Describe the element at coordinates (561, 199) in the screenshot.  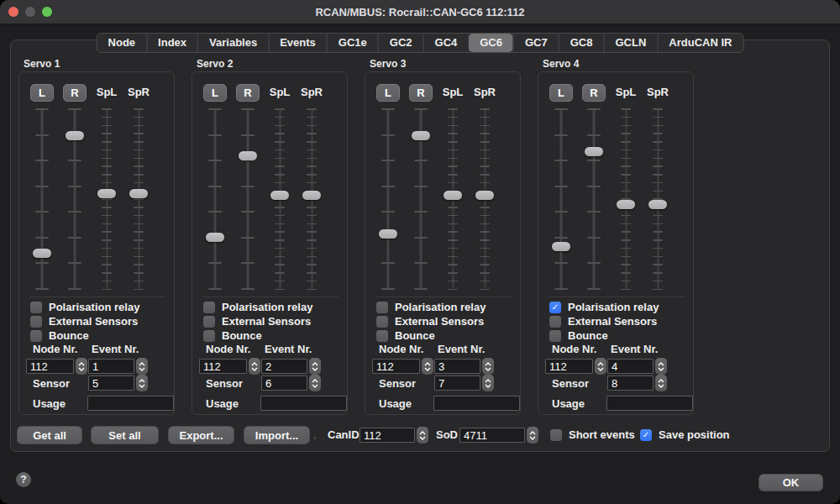
I see `servo-4-slider-l` at that location.